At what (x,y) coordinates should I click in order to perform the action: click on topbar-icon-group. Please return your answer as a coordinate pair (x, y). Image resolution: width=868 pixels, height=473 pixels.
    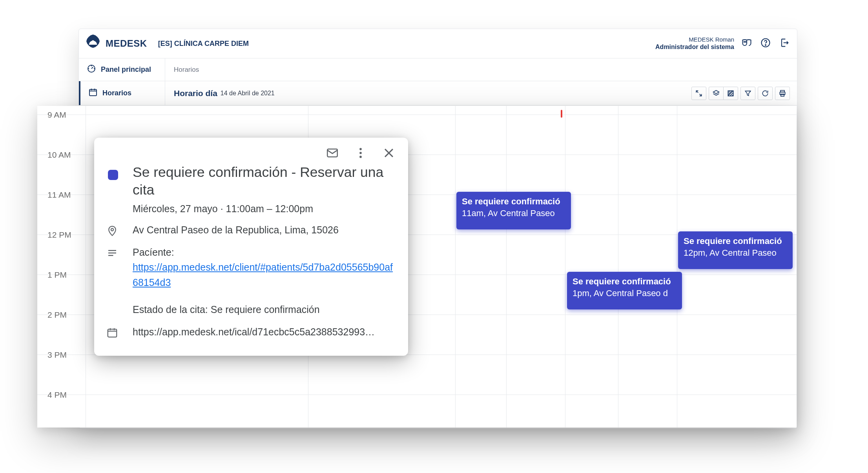
    Looking at the image, I should click on (766, 44).